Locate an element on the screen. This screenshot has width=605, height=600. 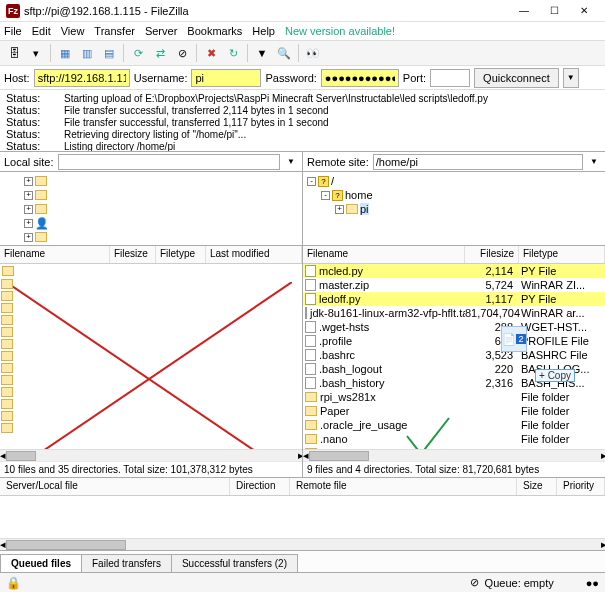
menu-transfer: Transfer is located at coordinates (114, 31).